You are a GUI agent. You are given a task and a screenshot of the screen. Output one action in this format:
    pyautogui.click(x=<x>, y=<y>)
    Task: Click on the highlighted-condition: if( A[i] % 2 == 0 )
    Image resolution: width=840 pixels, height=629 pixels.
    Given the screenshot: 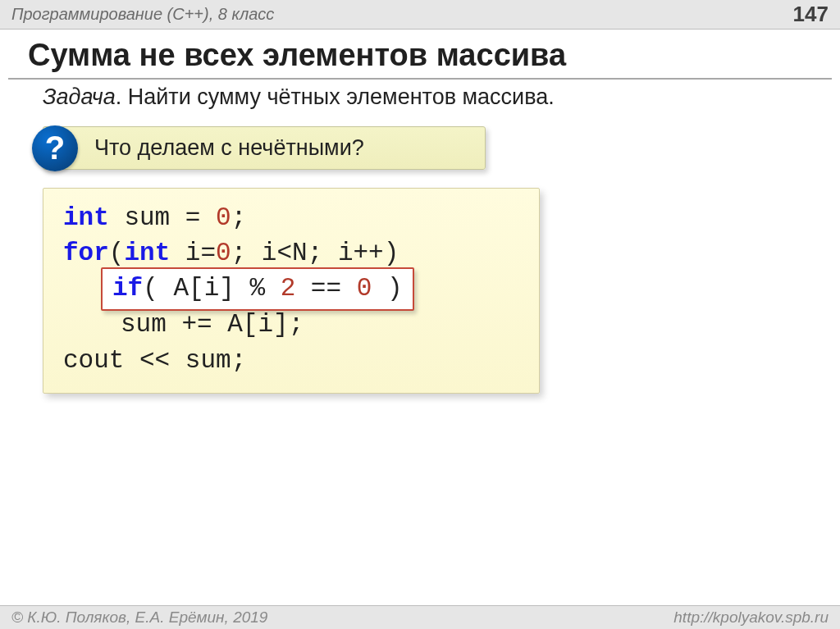 What is the action you would take?
    pyautogui.click(x=258, y=289)
    